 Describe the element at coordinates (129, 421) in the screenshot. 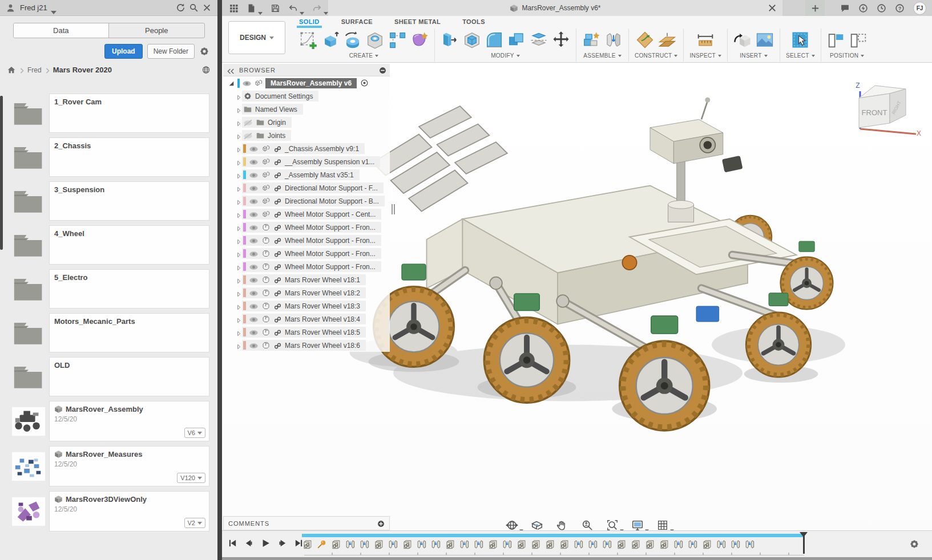

I see `file-card: MarsRover_Assembly 12/5/20 V6` at that location.